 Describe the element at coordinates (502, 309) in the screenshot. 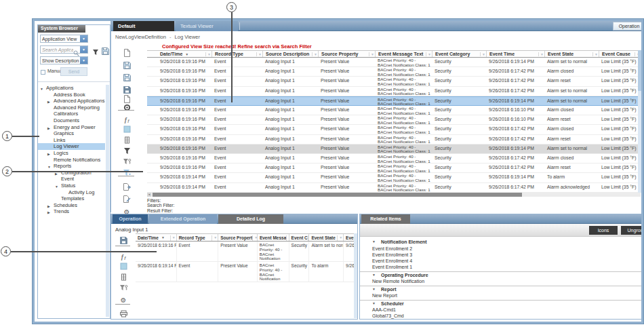

I see `related-item: AAA-Cmd1` at that location.